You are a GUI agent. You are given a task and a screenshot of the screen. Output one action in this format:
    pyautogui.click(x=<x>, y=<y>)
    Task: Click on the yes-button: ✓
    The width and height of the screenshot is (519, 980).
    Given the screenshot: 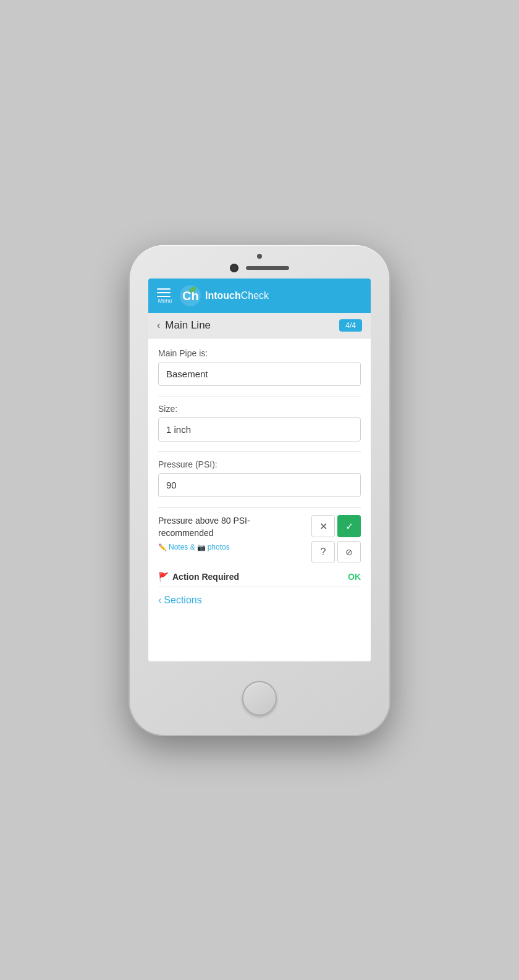 What is the action you would take?
    pyautogui.click(x=349, y=526)
    